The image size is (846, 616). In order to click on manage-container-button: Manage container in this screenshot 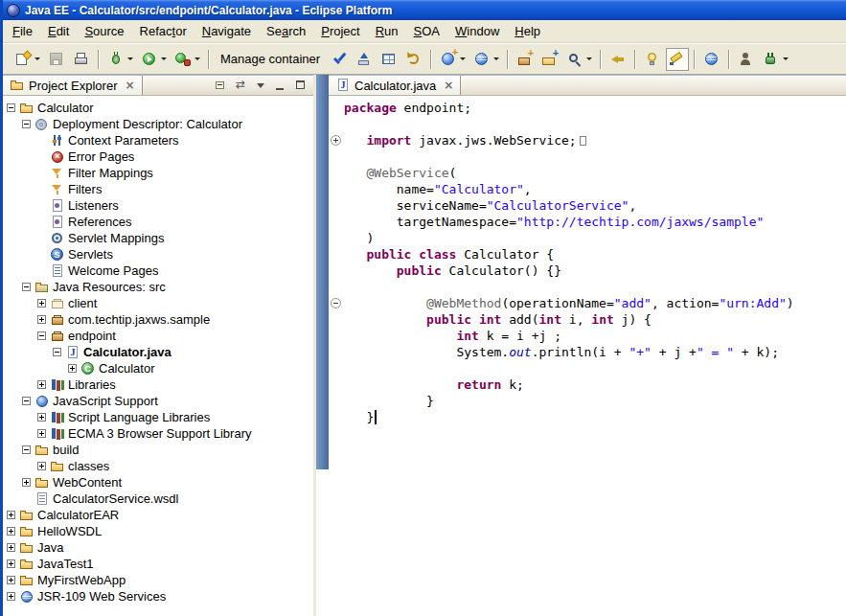, I will do `click(270, 59)`.